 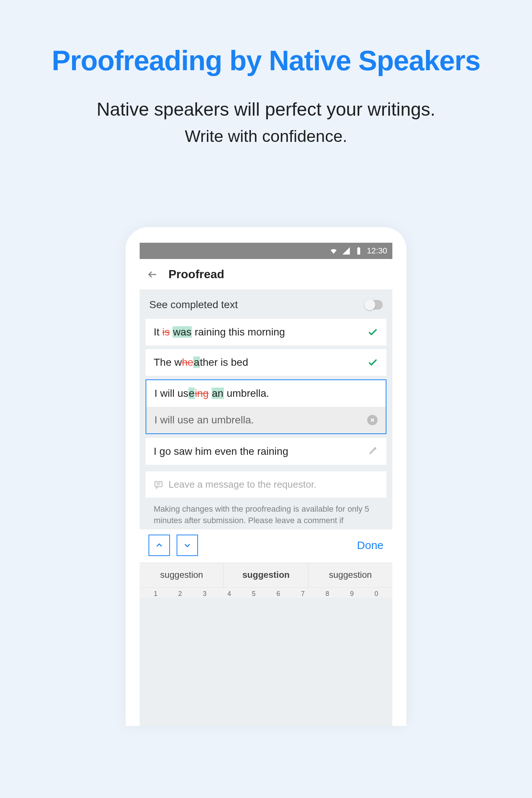 What do you see at coordinates (266, 332) in the screenshot?
I see `proof-card-1: It is was raining this morning` at bounding box center [266, 332].